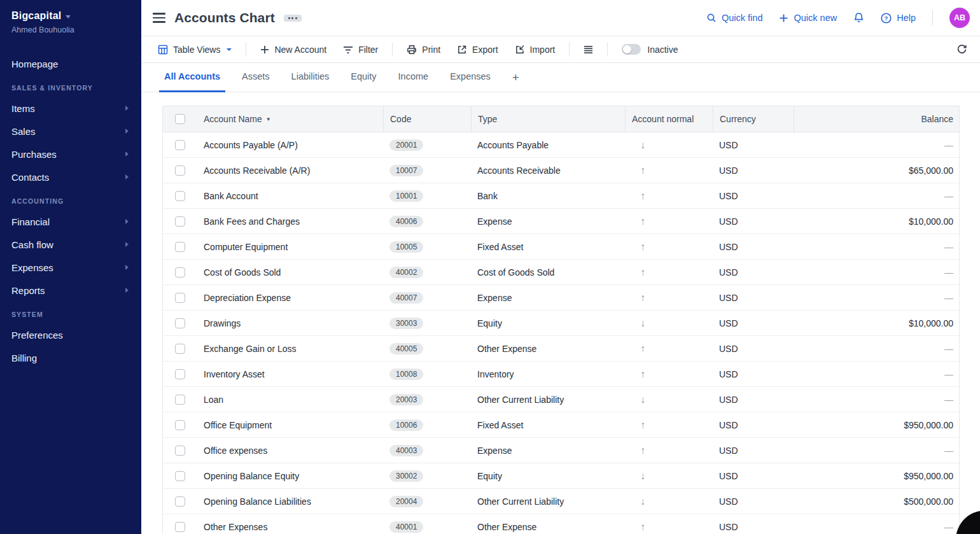 This screenshot has height=534, width=980. What do you see at coordinates (180, 119) in the screenshot?
I see `select-all-checkbox` at bounding box center [180, 119].